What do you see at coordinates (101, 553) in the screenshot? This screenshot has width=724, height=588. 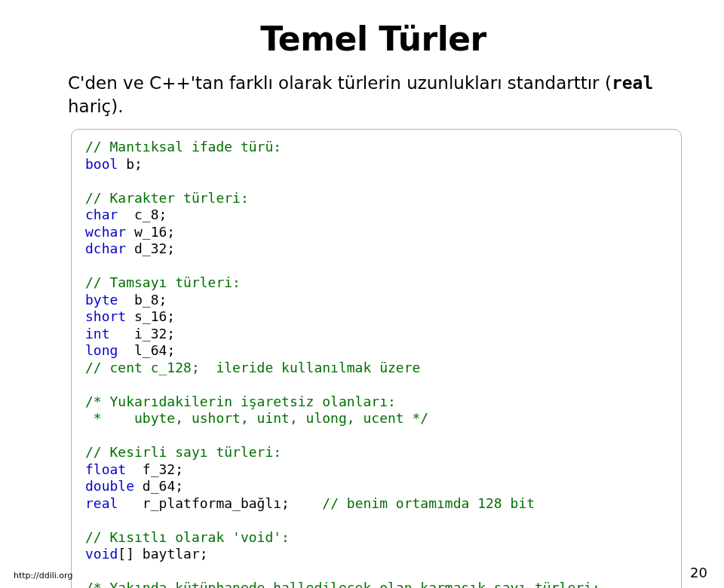 I see `keyword-void: void` at bounding box center [101, 553].